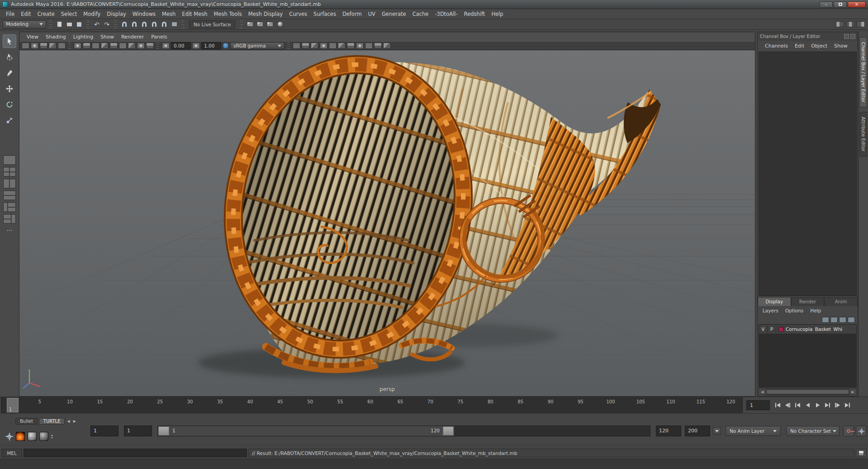 Image resolution: width=868 pixels, height=469 pixels. What do you see at coordinates (211, 46) in the screenshot?
I see `gamma-field: 1.00` at bounding box center [211, 46].